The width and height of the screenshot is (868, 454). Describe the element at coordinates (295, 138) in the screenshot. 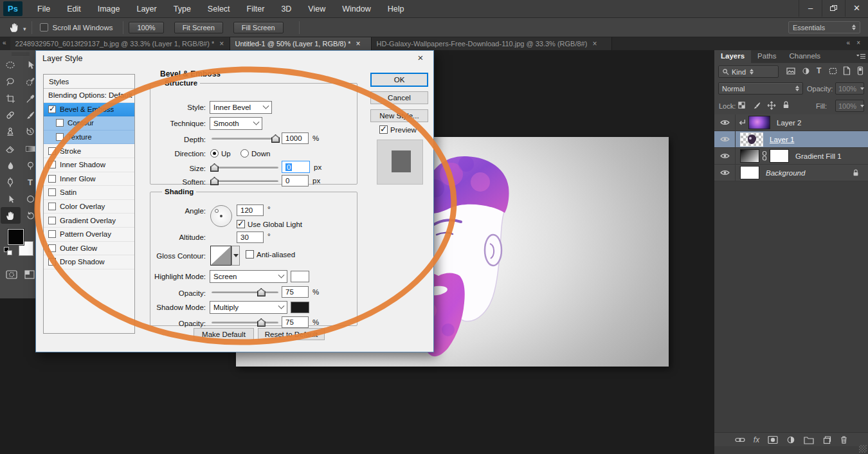

I see `depth-value-field: 1000` at that location.